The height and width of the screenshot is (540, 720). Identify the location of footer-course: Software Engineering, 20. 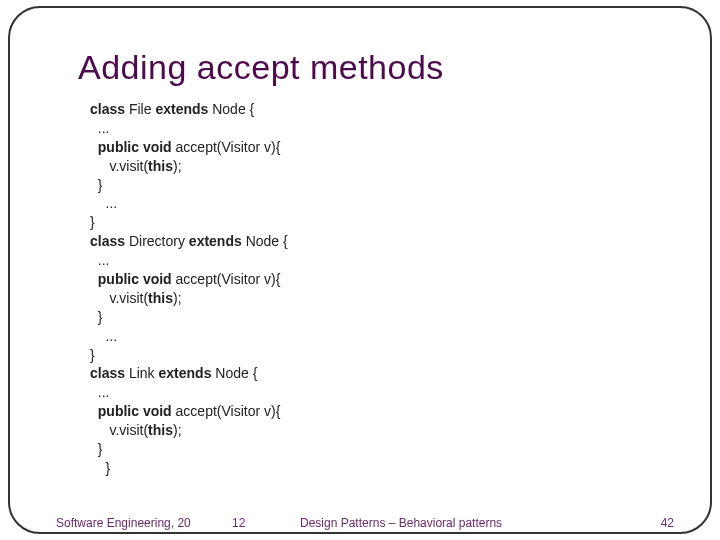
(124, 523).